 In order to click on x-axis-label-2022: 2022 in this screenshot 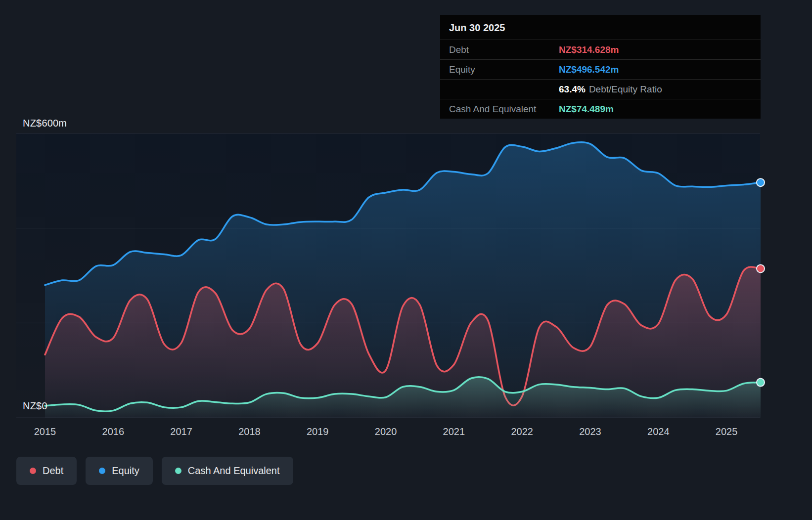, I will do `click(522, 432)`.